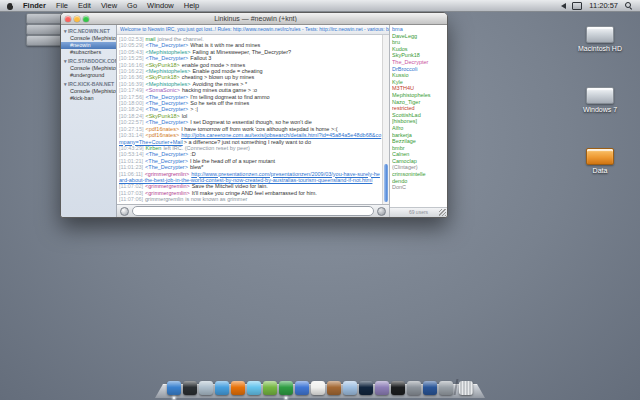 The image size is (640, 400). I want to click on user-list-item: bru, so click(418, 42).